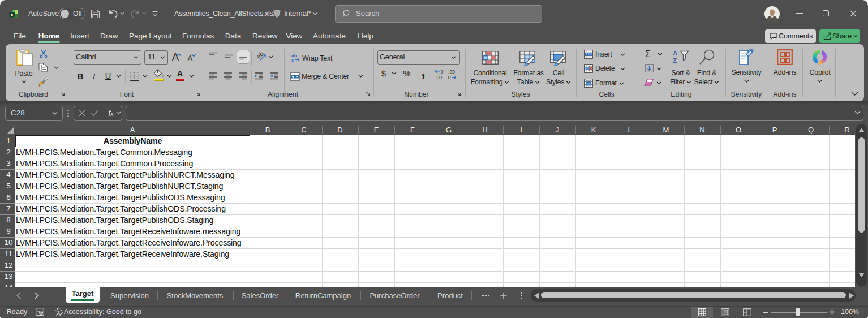 Image resolution: width=868 pixels, height=318 pixels. I want to click on svg-text: x, so click(12, 15).